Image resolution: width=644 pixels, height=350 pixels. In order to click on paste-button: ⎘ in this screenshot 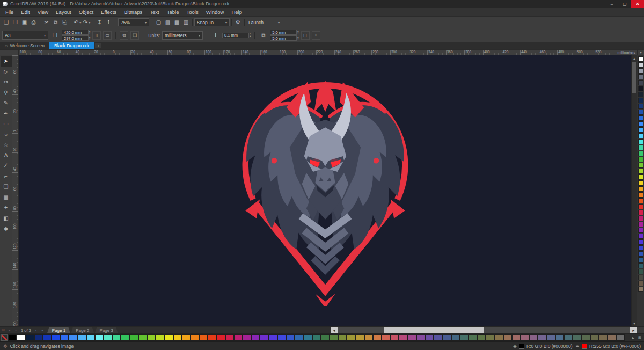, I will do `click(64, 23)`.